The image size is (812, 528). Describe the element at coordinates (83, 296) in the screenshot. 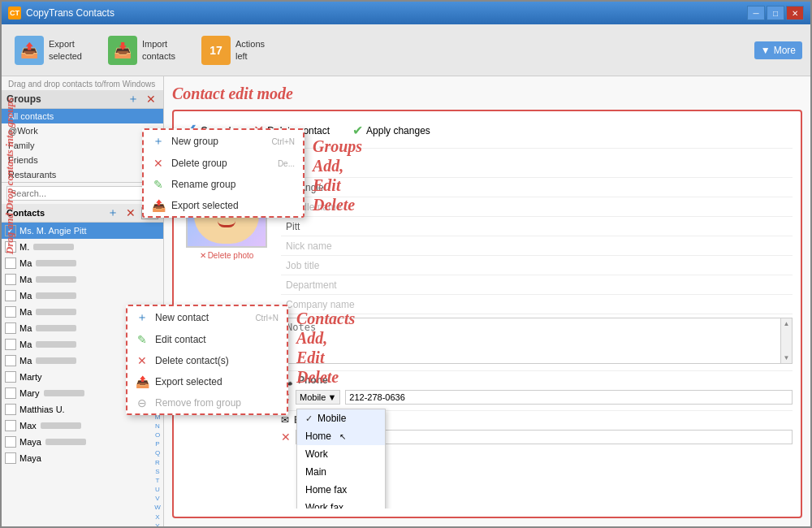

I see `contact-item-ma3: Ma` at that location.